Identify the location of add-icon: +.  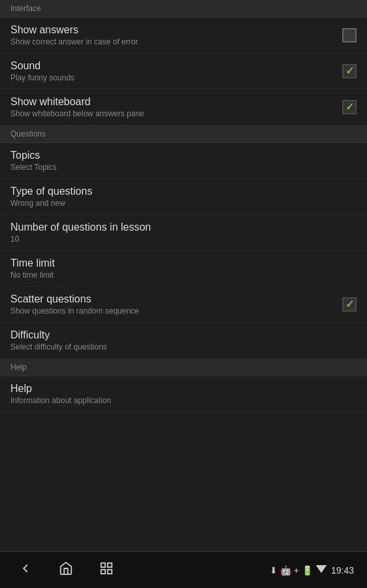
(296, 570).